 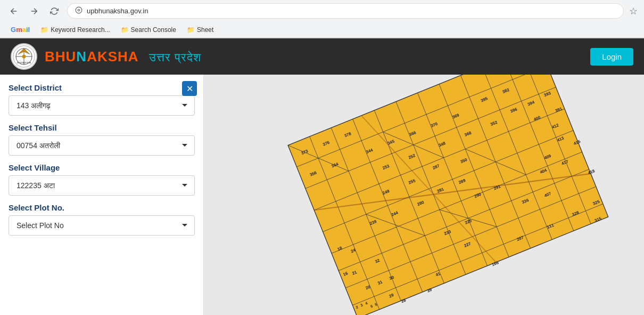 What do you see at coordinates (112, 56) in the screenshot?
I see `brand-aksha: AKSHA` at bounding box center [112, 56].